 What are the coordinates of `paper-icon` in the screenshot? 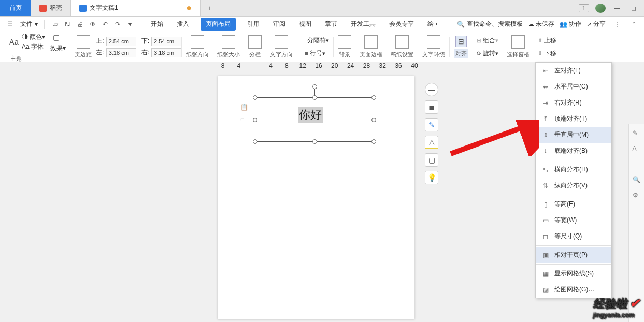 It's located at (402, 42).